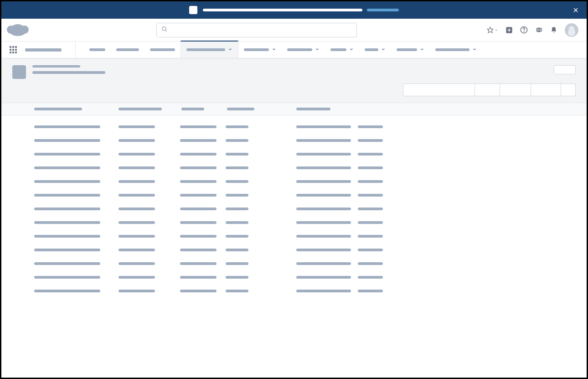 The height and width of the screenshot is (379, 588). Describe the element at coordinates (261, 30) in the screenshot. I see `search-field` at that location.